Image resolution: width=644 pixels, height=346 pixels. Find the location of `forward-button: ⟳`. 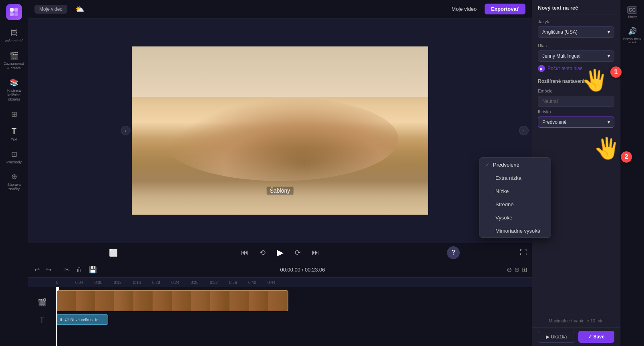

forward-button: ⟳ is located at coordinates (298, 253).